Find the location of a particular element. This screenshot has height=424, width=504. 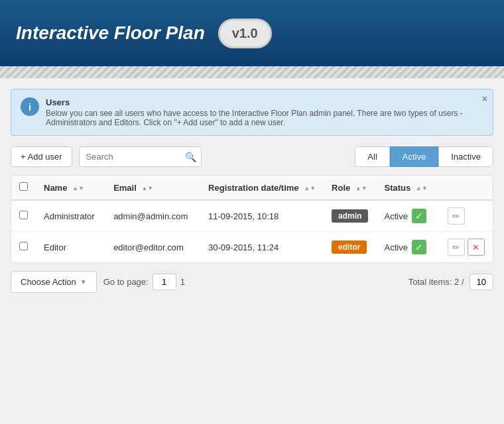

info-box: i Users Below you can see all users who … is located at coordinates (252, 113).